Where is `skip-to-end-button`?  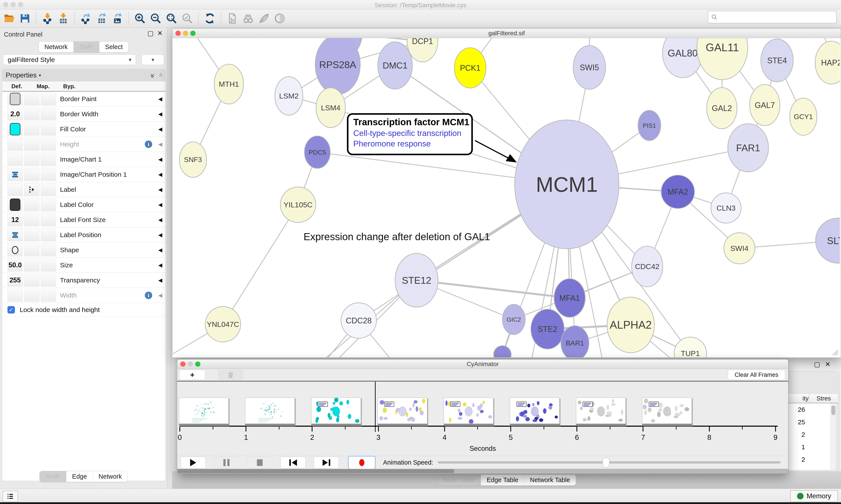
skip-to-end-button is located at coordinates (326, 463).